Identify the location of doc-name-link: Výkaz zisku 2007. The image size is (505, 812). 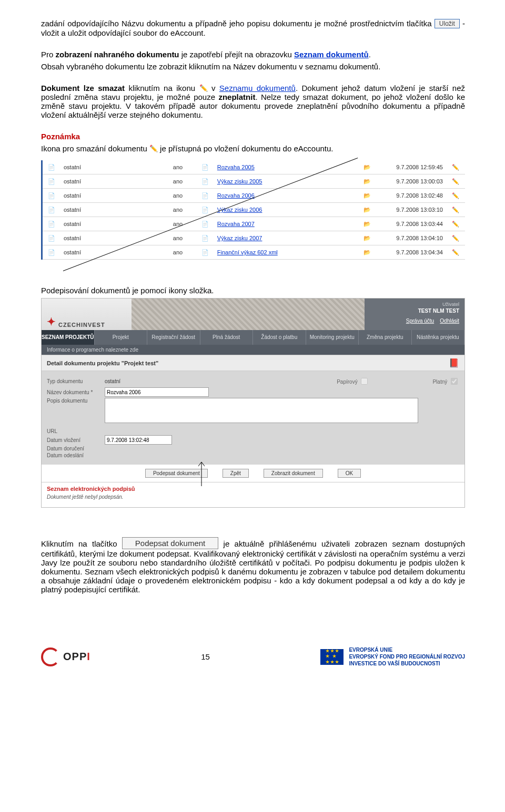
(240, 238).